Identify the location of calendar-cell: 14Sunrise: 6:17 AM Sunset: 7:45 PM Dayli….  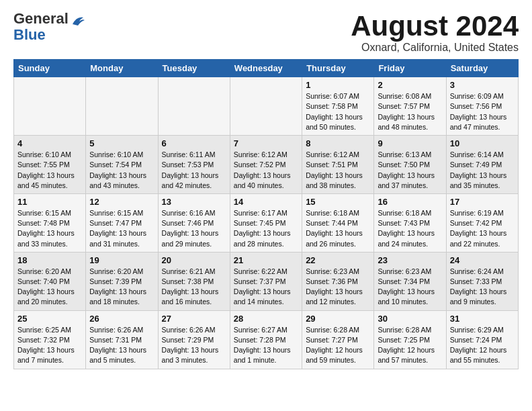
(266, 223).